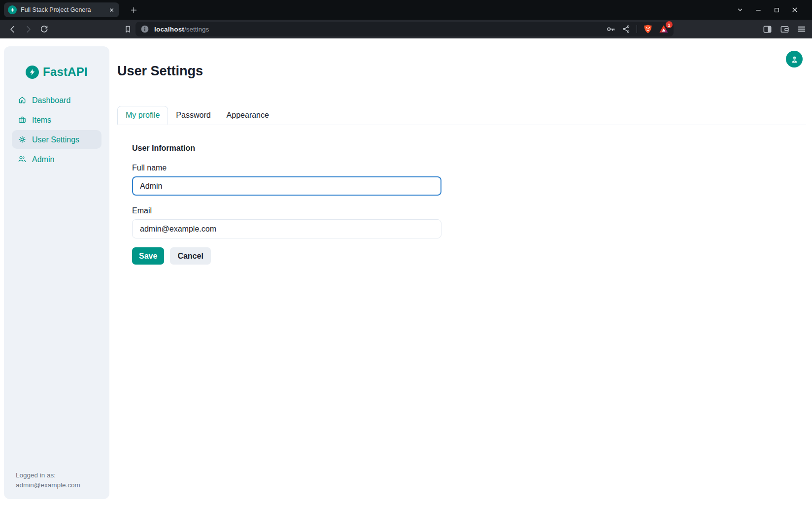 This screenshot has width=812, height=505. Describe the element at coordinates (648, 29) in the screenshot. I see `brave-shield-icon` at that location.